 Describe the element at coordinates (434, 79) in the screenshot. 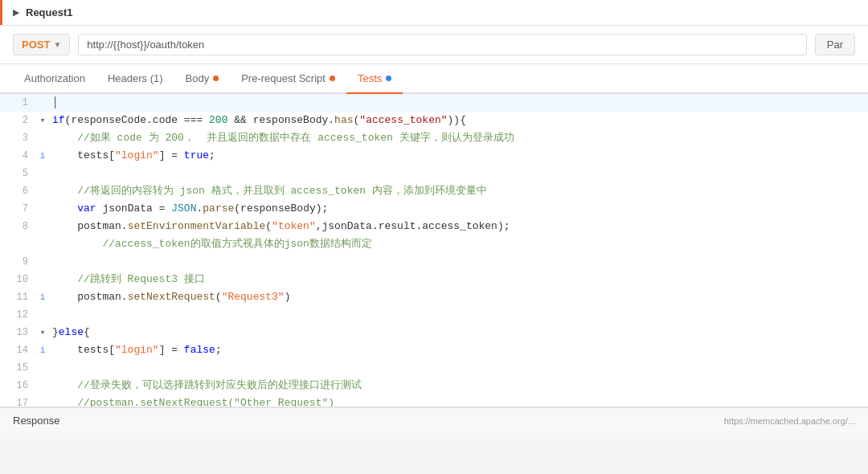

I see `tabs-bar: Authorization Headers (1) Body Pre-reque…` at that location.